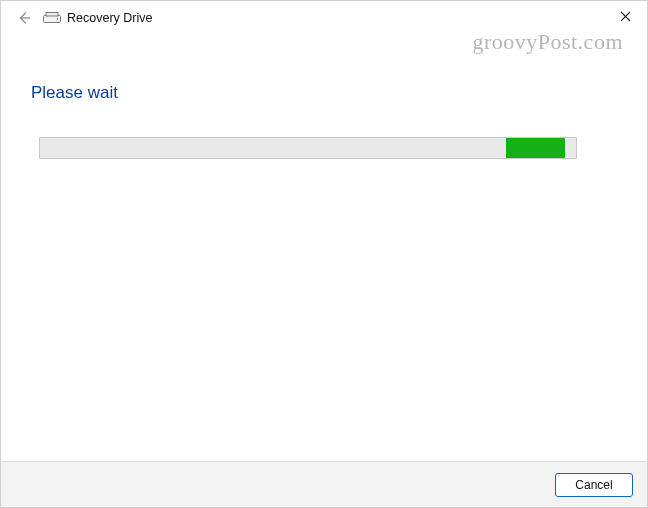  What do you see at coordinates (324, 93) in the screenshot?
I see `page-heading: Please wait` at bounding box center [324, 93].